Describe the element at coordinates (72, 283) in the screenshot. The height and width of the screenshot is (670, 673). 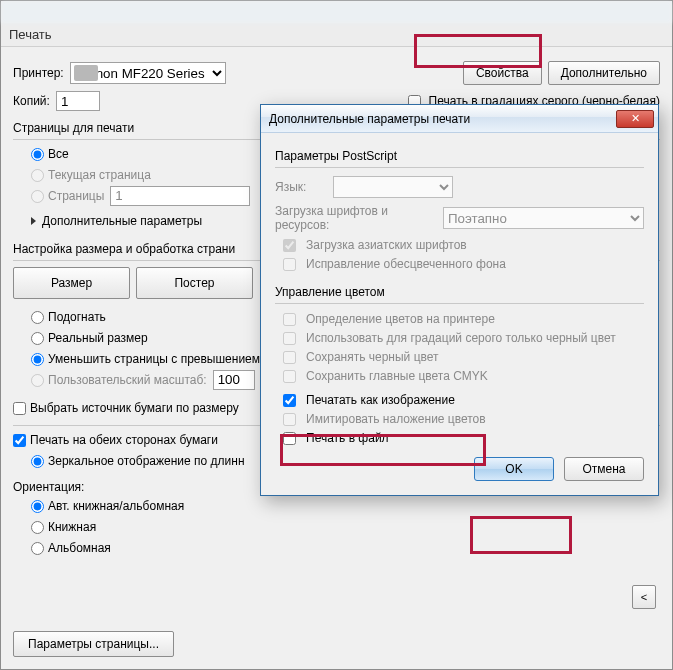
I see `size-button: Размер` at that location.